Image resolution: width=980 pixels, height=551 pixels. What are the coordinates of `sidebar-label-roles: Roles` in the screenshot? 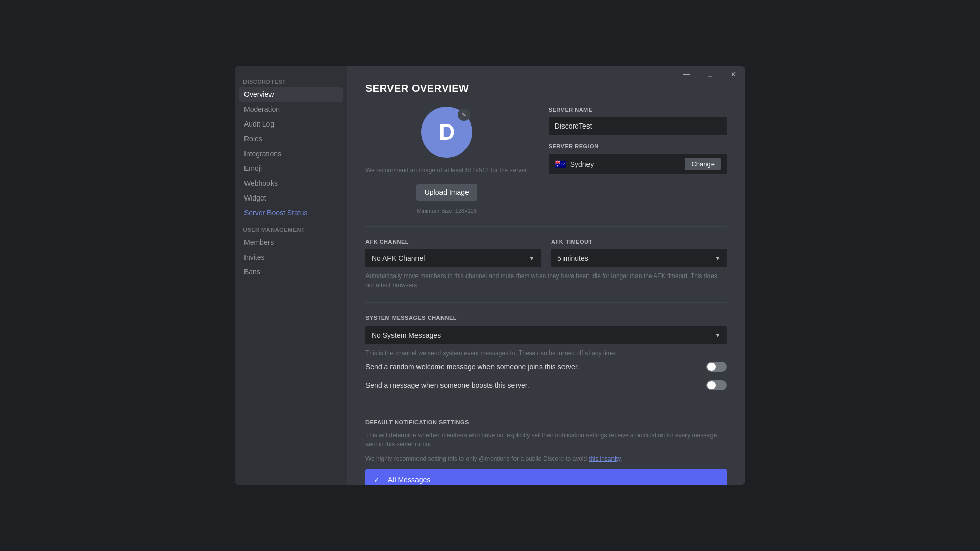 It's located at (253, 139).